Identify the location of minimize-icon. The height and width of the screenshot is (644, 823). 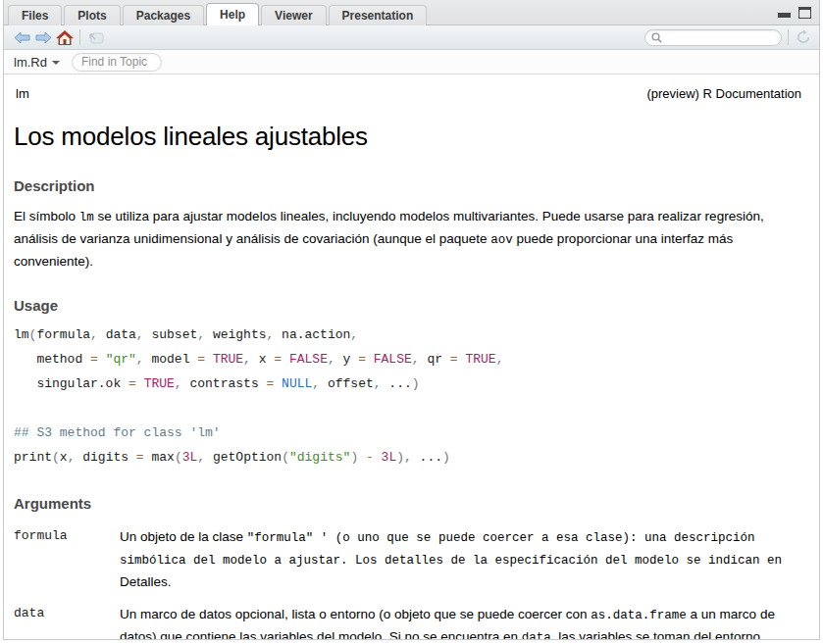
(785, 16).